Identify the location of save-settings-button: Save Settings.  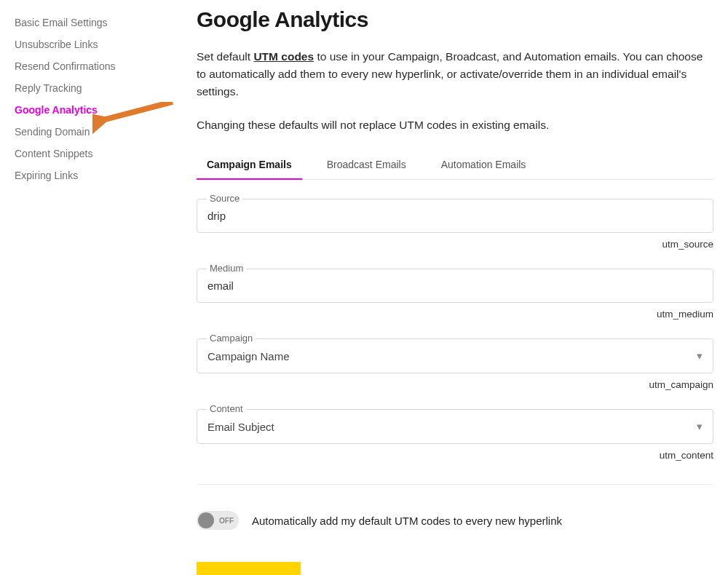
(249, 568).